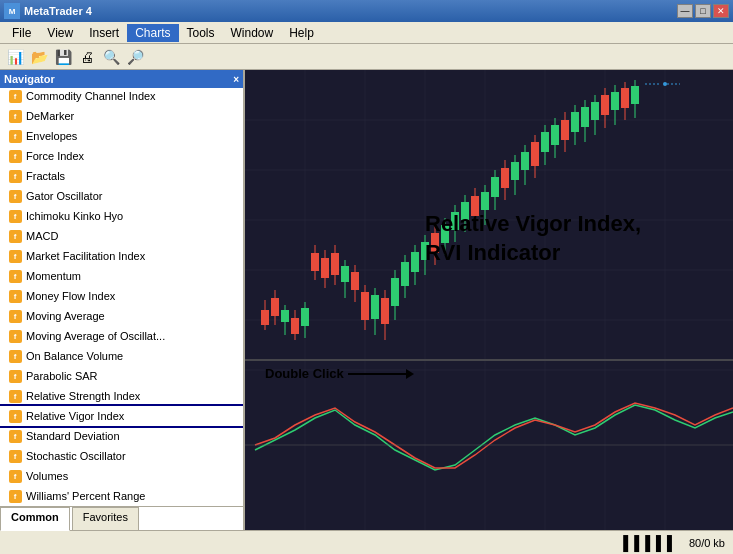 This screenshot has height=554, width=733. I want to click on nav-label-4: Envelopes, so click(52, 136).